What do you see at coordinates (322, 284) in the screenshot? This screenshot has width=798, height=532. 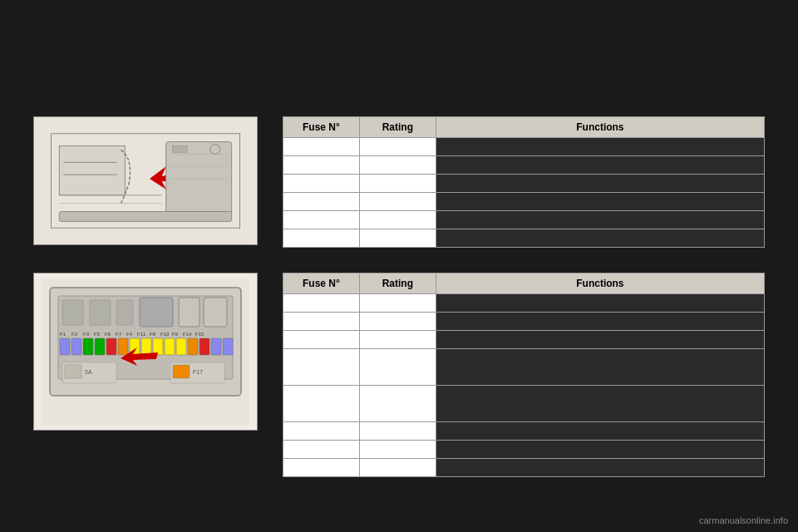 I see `bottom-table-col1: Fuse N°` at bounding box center [322, 284].